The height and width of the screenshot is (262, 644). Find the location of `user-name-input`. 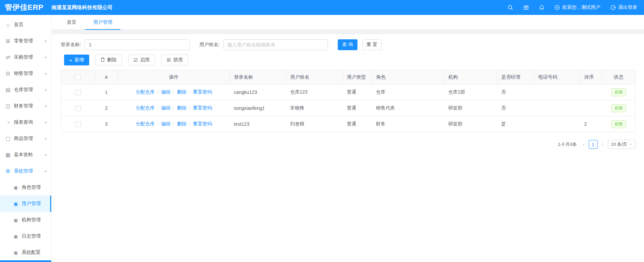

user-name-input is located at coordinates (276, 45).